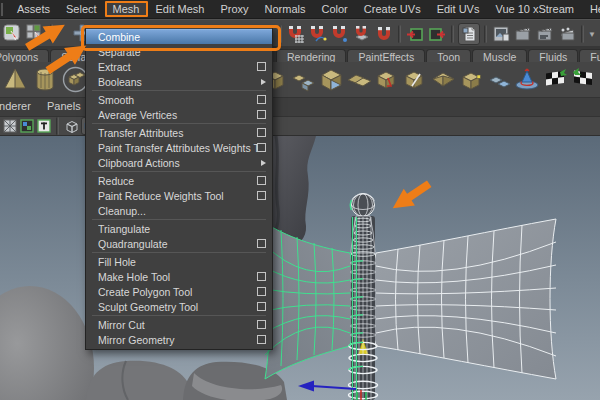 Image resolution: width=600 pixels, height=400 pixels. What do you see at coordinates (82, 9) in the screenshot?
I see `menubar-item-select: Select` at bounding box center [82, 9].